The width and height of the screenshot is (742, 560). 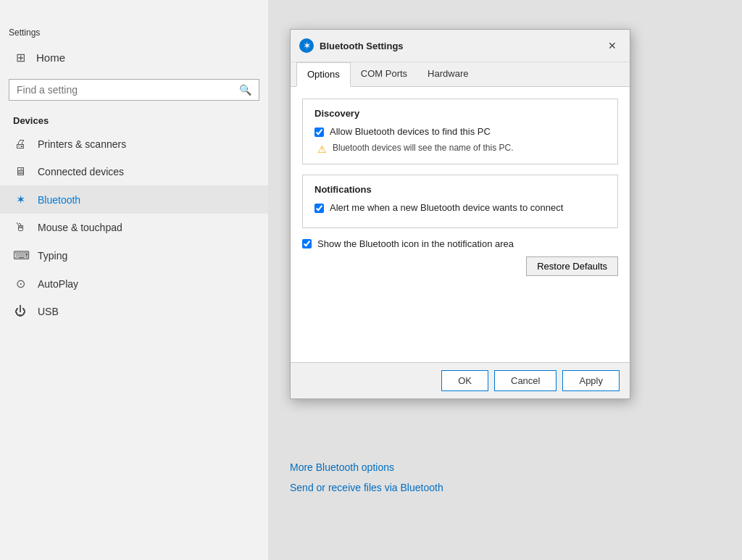 What do you see at coordinates (20, 312) in the screenshot?
I see `usb-icon: ⏻` at bounding box center [20, 312].